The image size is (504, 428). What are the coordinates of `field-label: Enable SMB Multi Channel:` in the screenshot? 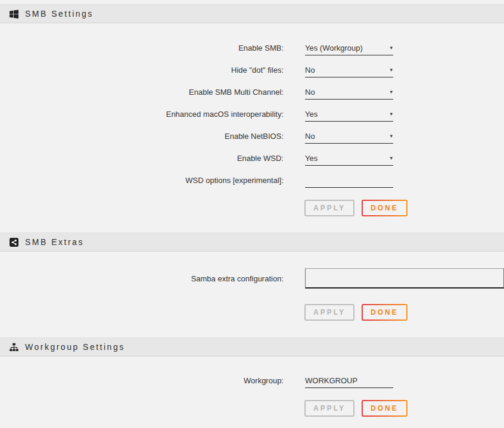 It's located at (142, 92).